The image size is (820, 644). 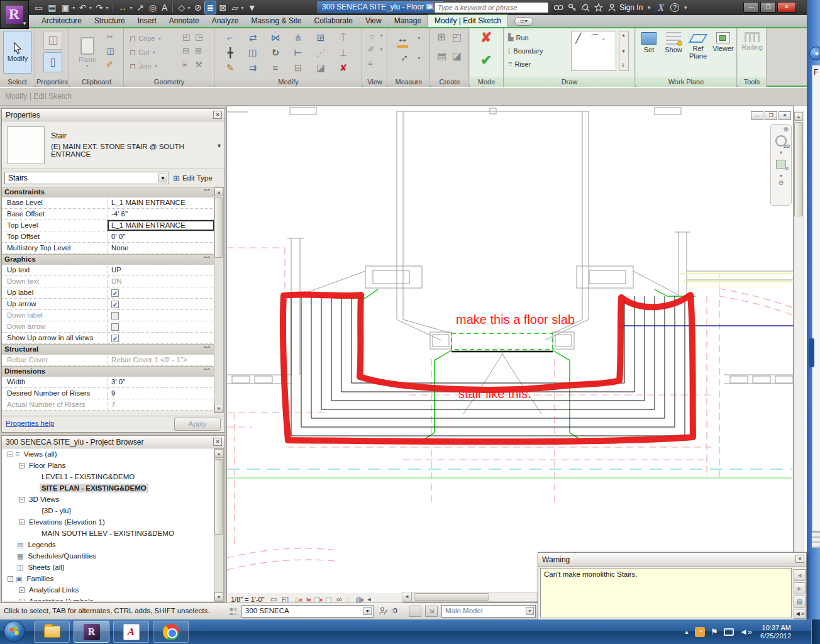 What do you see at coordinates (403, 57) in the screenshot?
I see `aligned-dimension-icon: ↔` at bounding box center [403, 57].